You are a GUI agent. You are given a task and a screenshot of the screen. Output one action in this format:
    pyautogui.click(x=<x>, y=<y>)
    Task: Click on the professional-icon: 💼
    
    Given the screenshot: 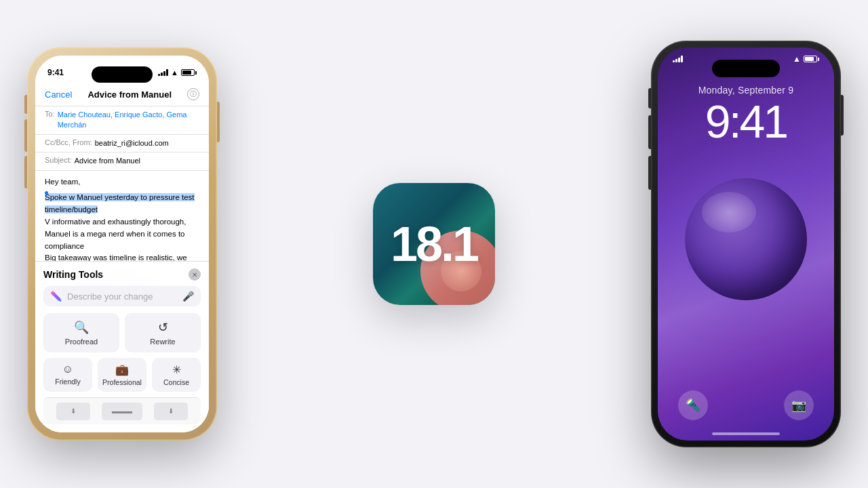 What is the action you would take?
    pyautogui.click(x=122, y=370)
    